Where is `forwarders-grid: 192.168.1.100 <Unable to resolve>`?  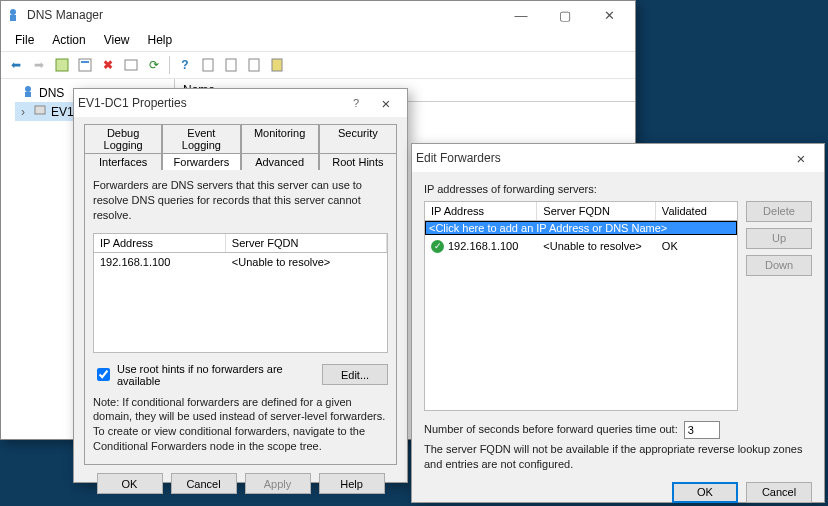 forwarders-grid: 192.168.1.100 <Unable to resolve> is located at coordinates (240, 303).